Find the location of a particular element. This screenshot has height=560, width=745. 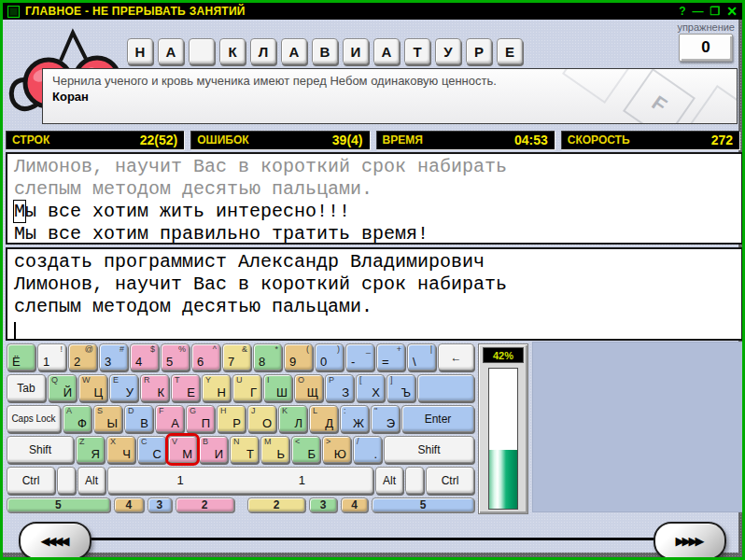

key-в: DВ is located at coordinates (138, 418).